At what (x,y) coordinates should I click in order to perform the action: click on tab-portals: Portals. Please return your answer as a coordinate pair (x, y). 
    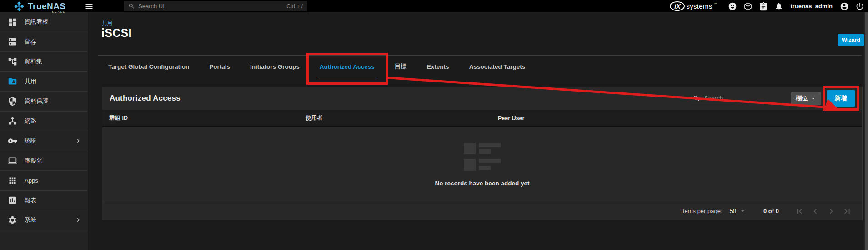
    Looking at the image, I should click on (220, 66).